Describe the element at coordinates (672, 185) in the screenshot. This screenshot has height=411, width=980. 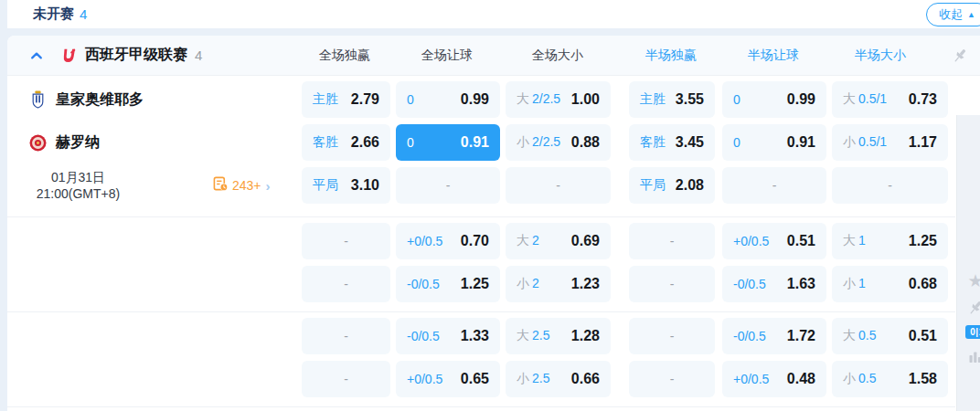
I see `odds-cell: 平局2.08` at that location.